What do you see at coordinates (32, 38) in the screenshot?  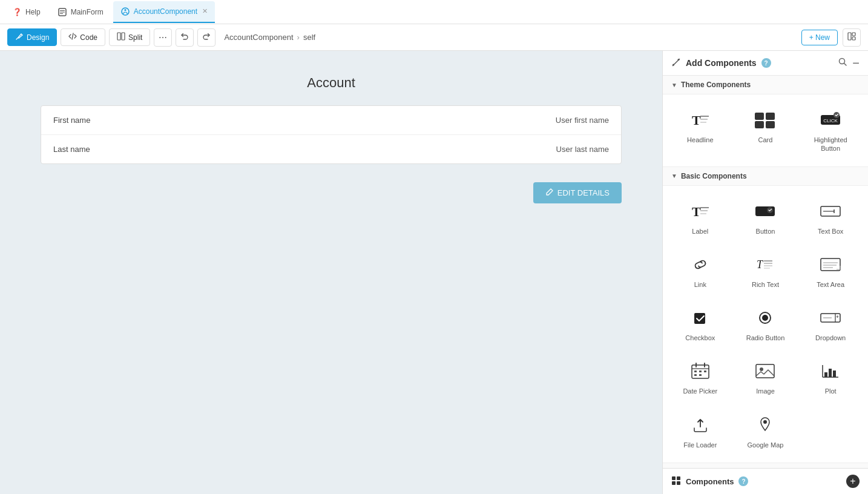 I see `design-button: Design` at bounding box center [32, 38].